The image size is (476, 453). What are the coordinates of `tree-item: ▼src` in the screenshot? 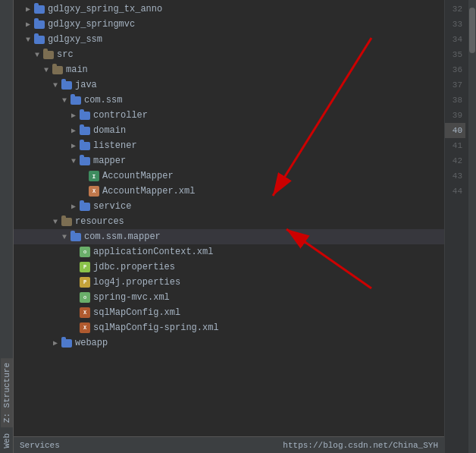 It's located at (229, 55).